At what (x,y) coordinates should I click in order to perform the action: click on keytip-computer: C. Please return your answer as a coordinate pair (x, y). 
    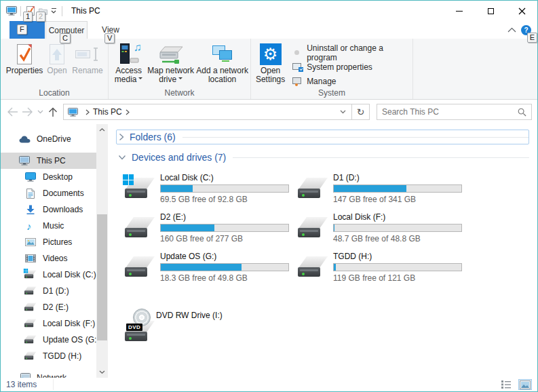
    Looking at the image, I should click on (65, 38).